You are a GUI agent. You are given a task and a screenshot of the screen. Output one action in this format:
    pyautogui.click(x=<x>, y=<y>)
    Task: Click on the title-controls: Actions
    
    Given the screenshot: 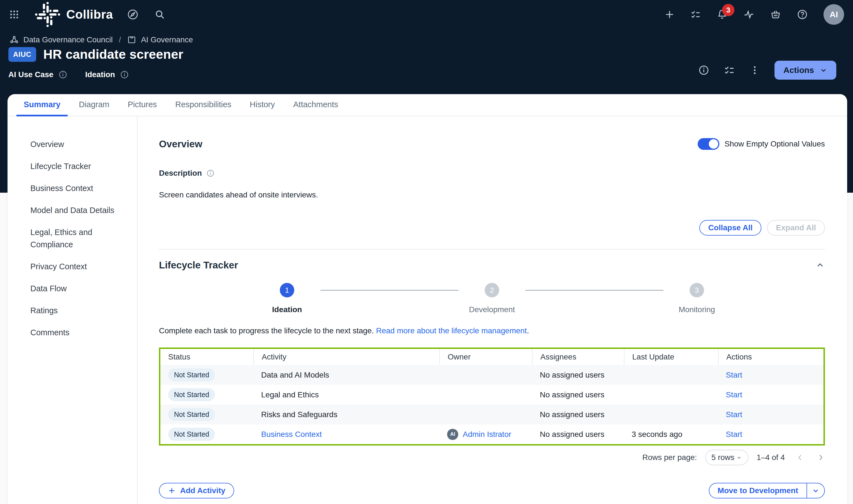 What is the action you would take?
    pyautogui.click(x=767, y=70)
    